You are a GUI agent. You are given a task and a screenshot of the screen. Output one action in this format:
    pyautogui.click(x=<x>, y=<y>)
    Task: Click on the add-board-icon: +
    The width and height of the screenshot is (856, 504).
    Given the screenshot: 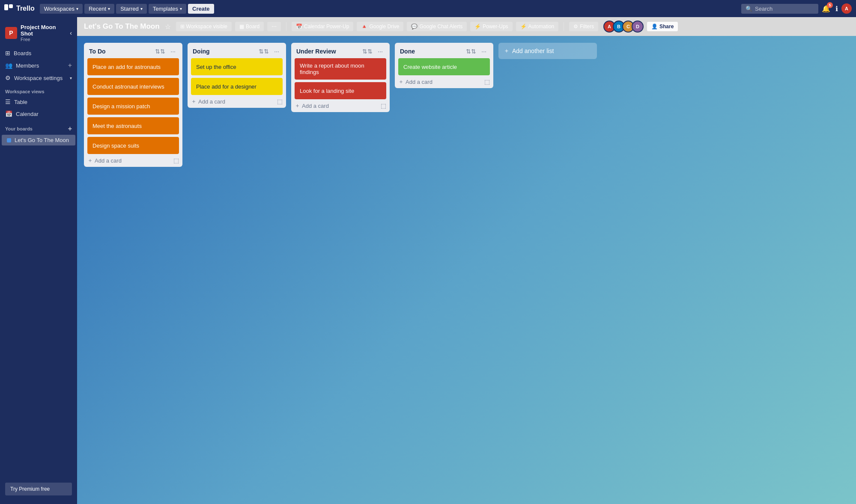 What is the action you would take?
    pyautogui.click(x=70, y=129)
    